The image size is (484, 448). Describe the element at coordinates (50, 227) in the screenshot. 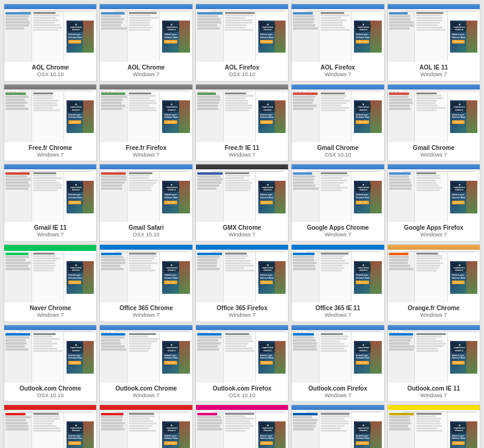

I see `item-name: Gmail IE 11` at that location.